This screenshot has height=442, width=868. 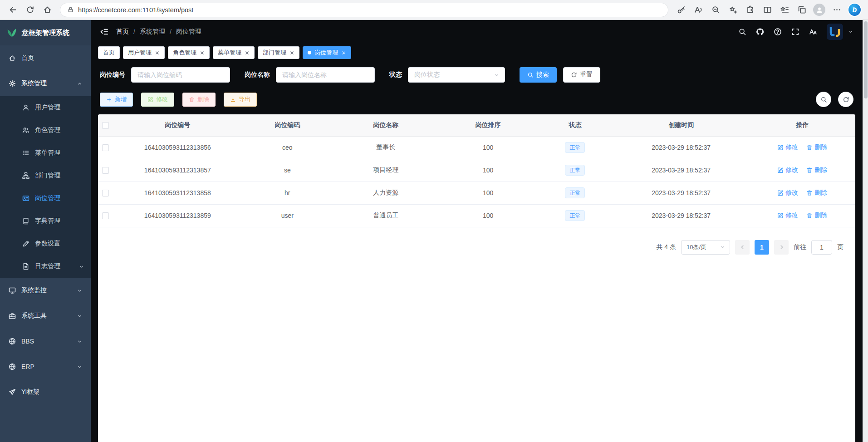 I want to click on breadcrumb-item: 系统管理, so click(x=152, y=32).